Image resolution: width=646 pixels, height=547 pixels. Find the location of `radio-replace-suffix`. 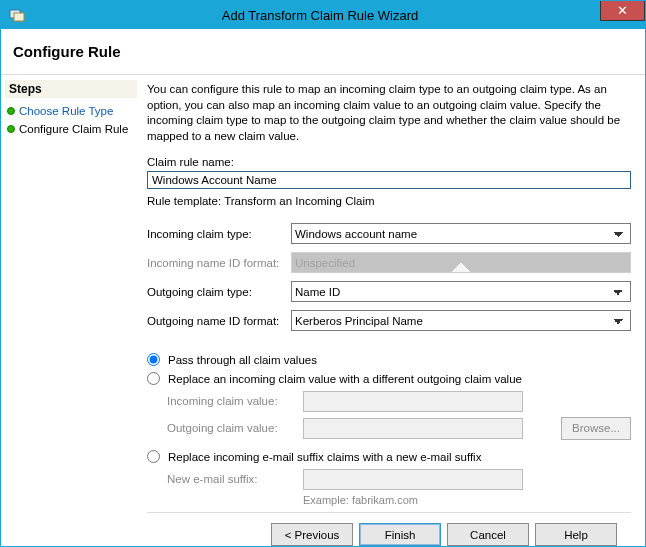

radio-replace-suffix is located at coordinates (154, 456).